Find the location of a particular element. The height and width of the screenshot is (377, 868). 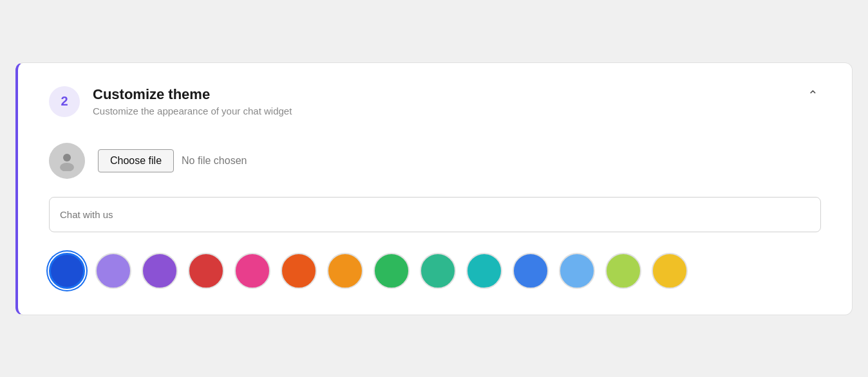

header-text: Customize theme Customize the appearance… is located at coordinates (192, 102).